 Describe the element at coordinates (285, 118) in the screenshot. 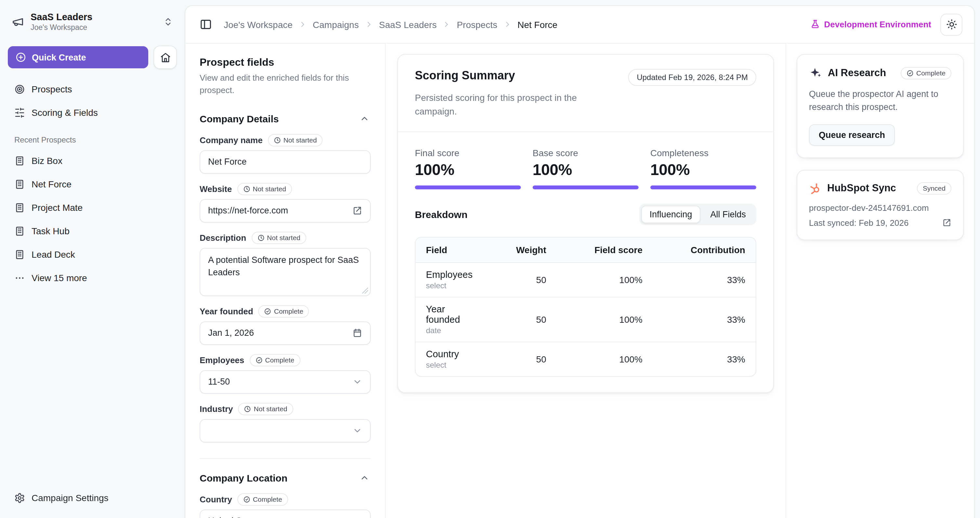

I see `section-company-details: Company Details` at that location.